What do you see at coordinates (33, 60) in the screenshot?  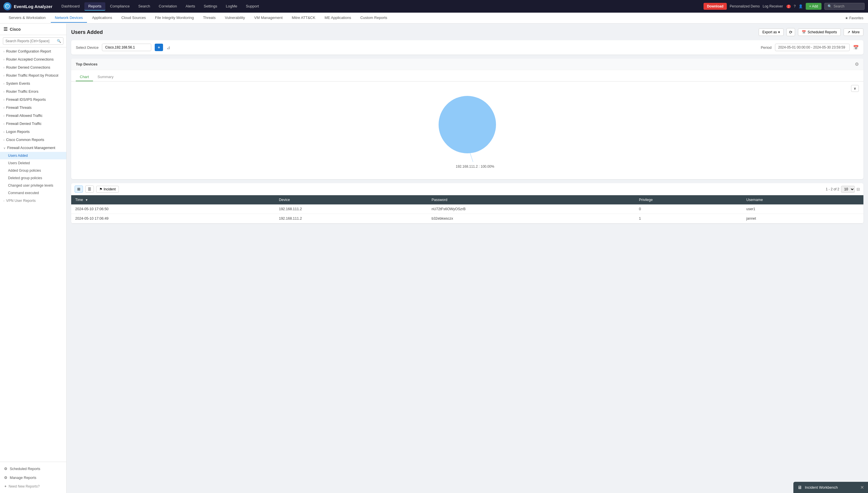 I see `sidebar-item-router-accepted: › Router Accepted Connections` at bounding box center [33, 60].